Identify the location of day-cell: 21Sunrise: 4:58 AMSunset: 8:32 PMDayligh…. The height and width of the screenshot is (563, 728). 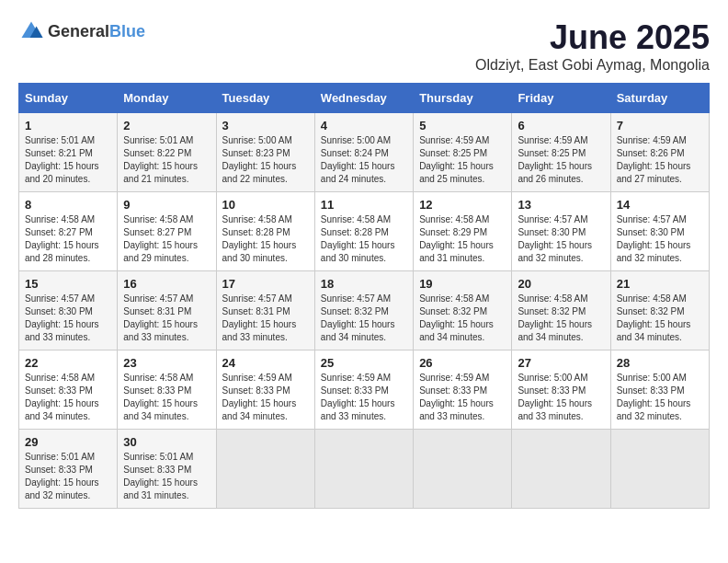
(660, 311).